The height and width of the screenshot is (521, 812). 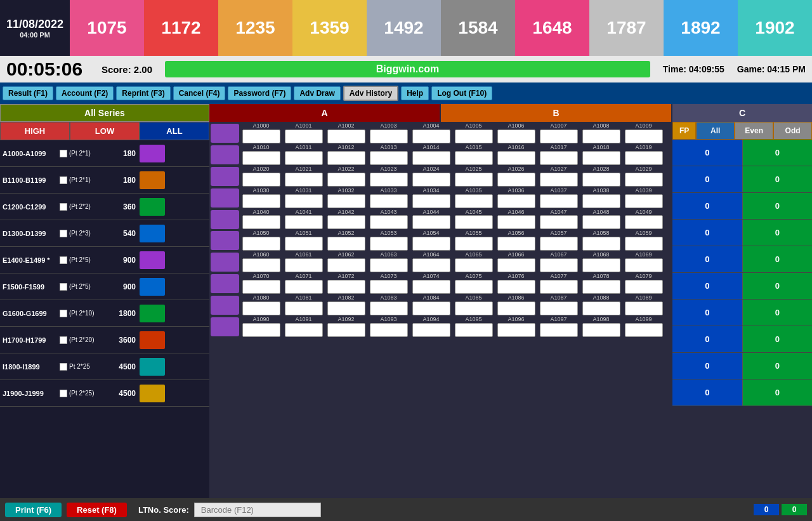 I want to click on ticket-input-A1065, so click(x=474, y=265).